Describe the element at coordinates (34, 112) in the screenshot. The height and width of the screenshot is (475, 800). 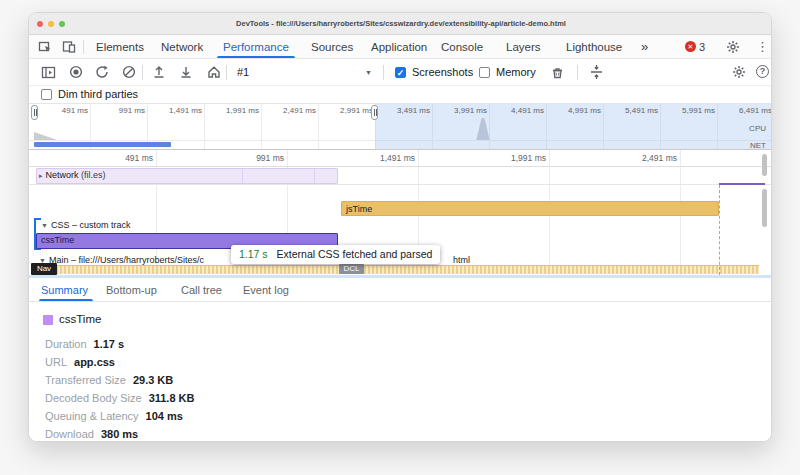
I see `selection-handle-left` at that location.